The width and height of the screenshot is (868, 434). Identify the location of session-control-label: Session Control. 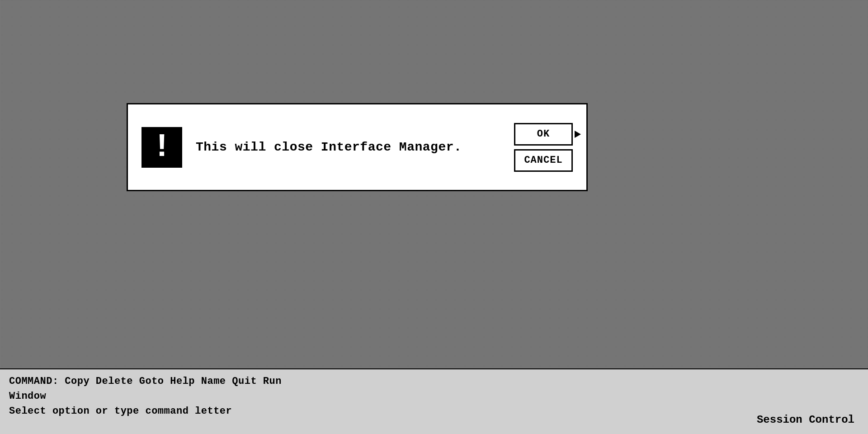
(806, 420).